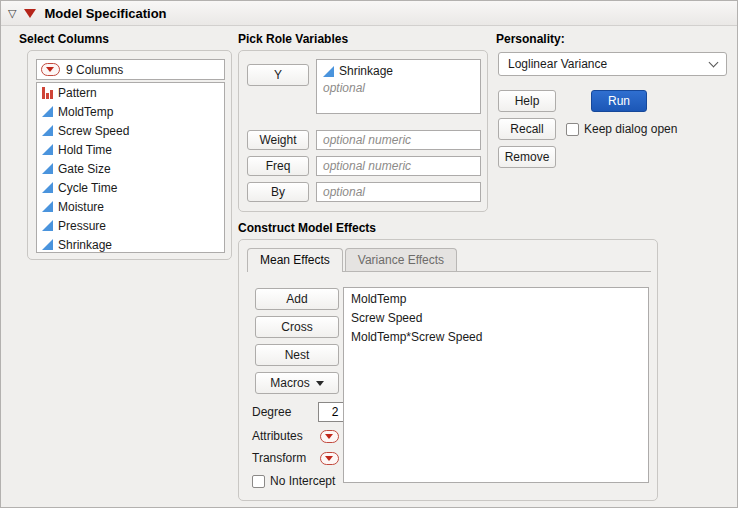 Image resolution: width=738 pixels, height=508 pixels. Describe the element at coordinates (130, 206) in the screenshot. I see `column-item: Moisture` at that location.